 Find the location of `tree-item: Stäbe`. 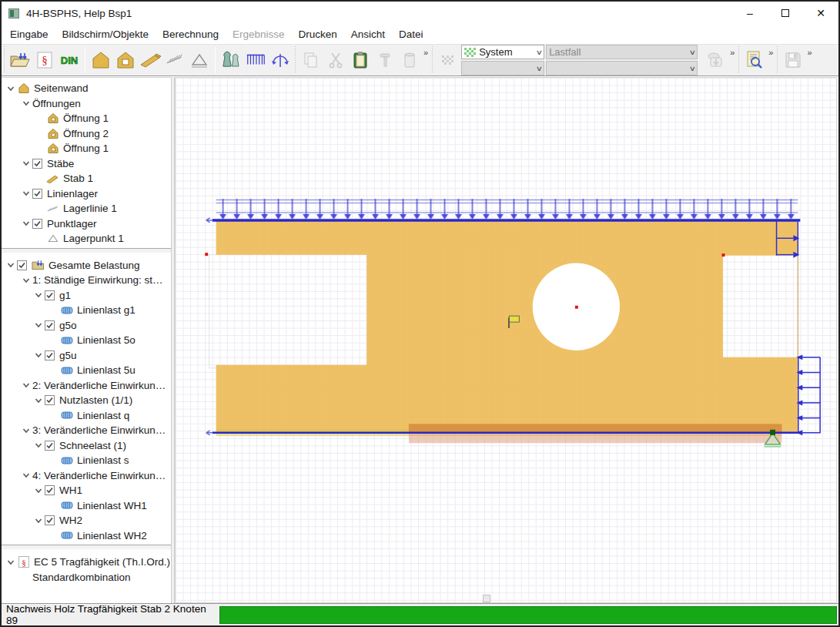

tree-item: Stäbe is located at coordinates (86, 164).